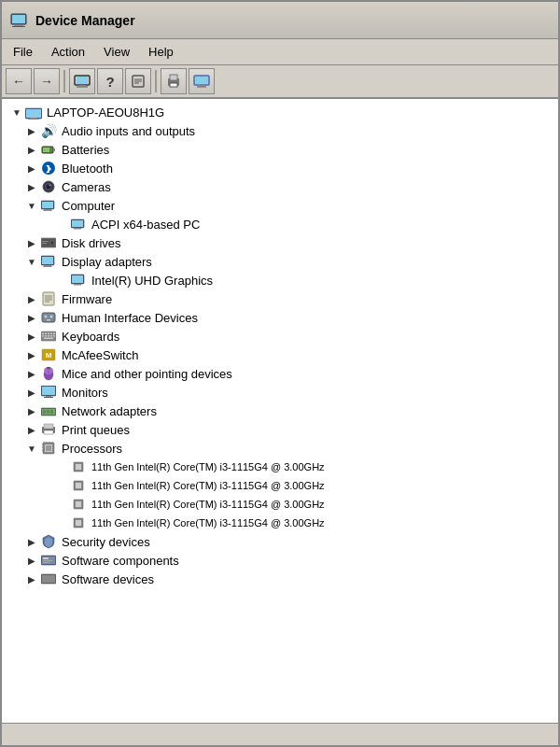 This screenshot has height=747, width=560. What do you see at coordinates (19, 81) in the screenshot?
I see `back-button: ←` at bounding box center [19, 81].